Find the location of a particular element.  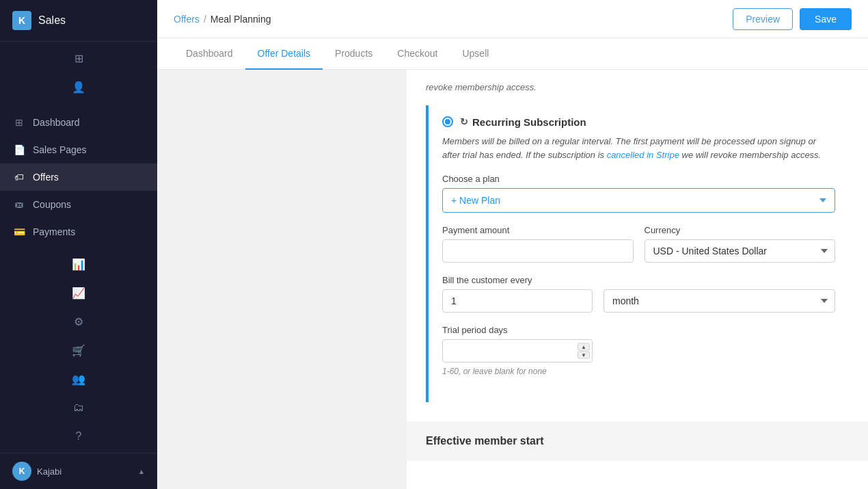

sidebar-item-offers-label: Offers is located at coordinates (46, 177).